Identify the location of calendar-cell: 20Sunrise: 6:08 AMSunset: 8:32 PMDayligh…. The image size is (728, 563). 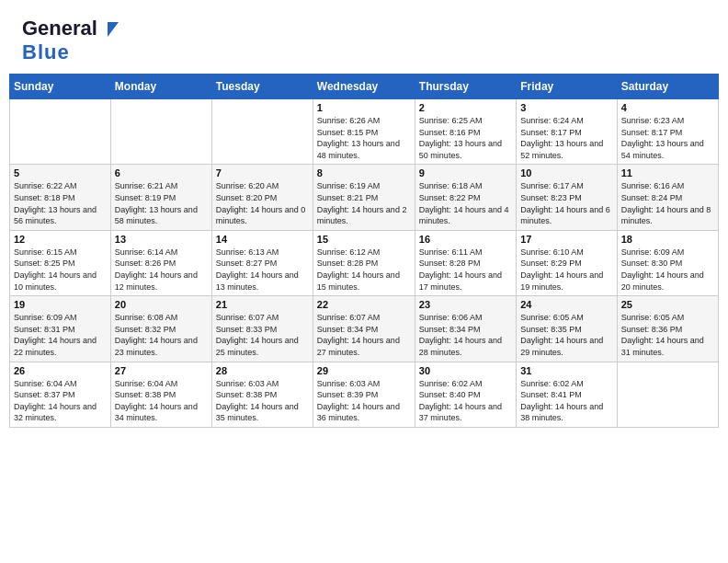
(161, 329).